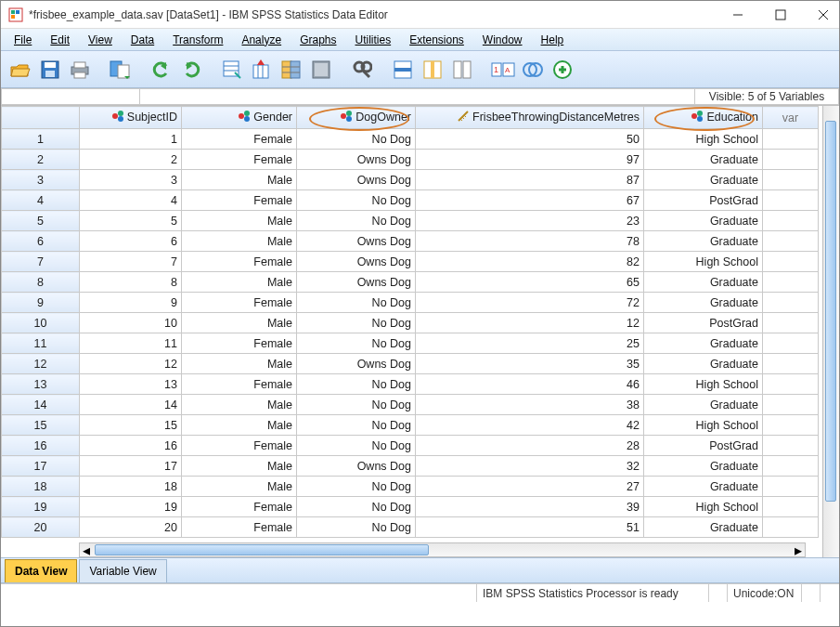 The image size is (840, 627). I want to click on menu-graphs: Graphs, so click(317, 40).